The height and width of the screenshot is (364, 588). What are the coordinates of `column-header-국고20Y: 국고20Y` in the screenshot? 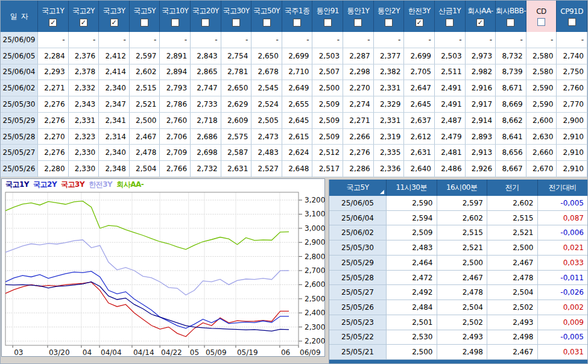 It's located at (206, 16).